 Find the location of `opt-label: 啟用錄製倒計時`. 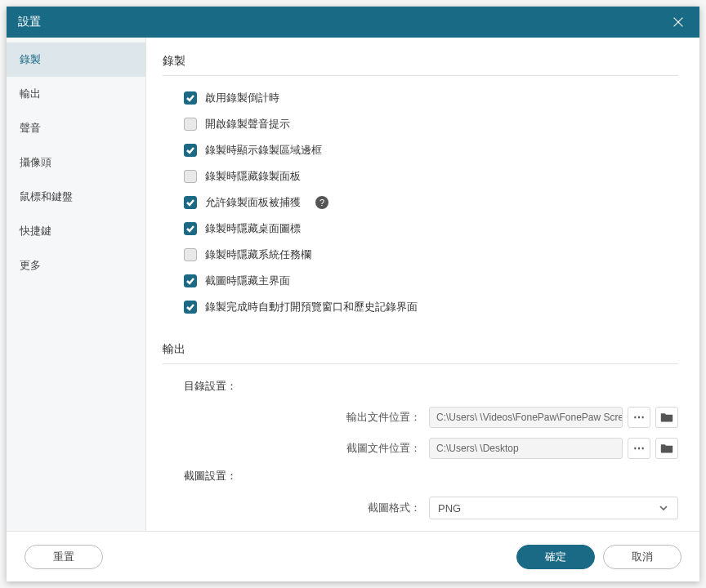

opt-label: 啟用錄製倒計時 is located at coordinates (242, 98).